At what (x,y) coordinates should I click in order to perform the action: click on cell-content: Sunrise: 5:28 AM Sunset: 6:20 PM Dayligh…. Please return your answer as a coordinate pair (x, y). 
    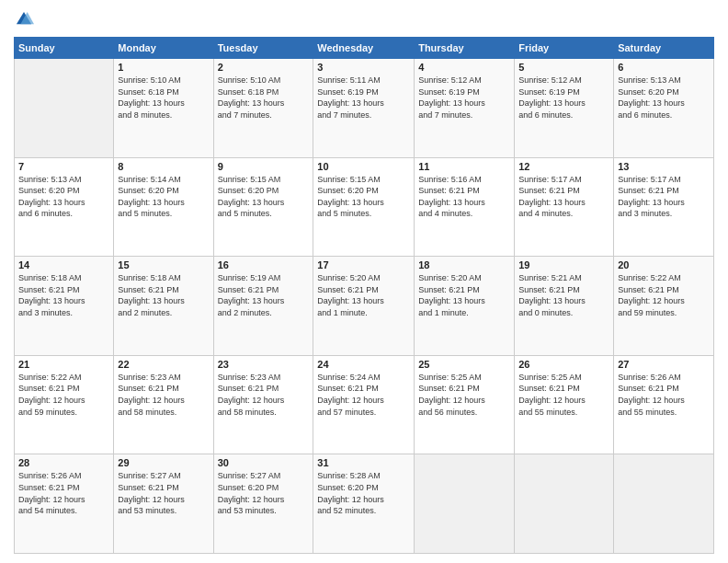
    Looking at the image, I should click on (364, 493).